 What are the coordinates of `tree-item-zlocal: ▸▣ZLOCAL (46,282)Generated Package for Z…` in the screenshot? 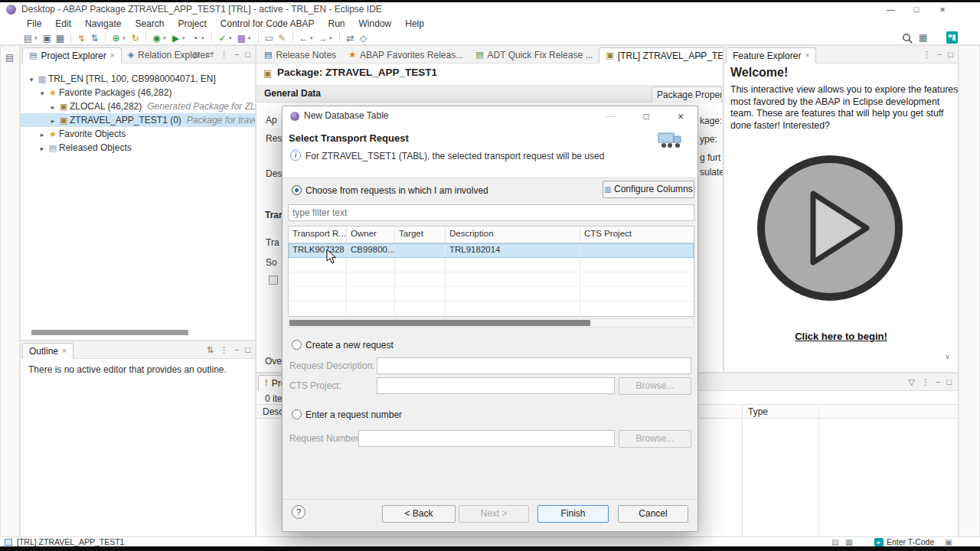 It's located at (138, 106).